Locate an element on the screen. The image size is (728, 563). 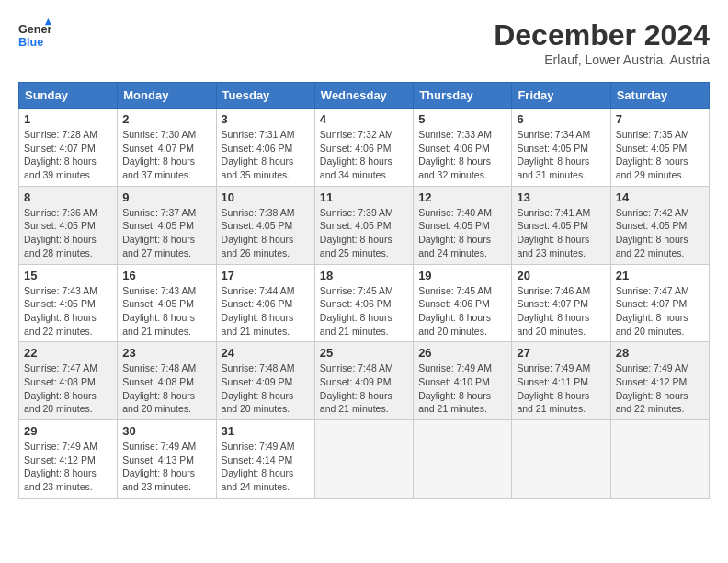
day-number: 10 is located at coordinates (266, 197).